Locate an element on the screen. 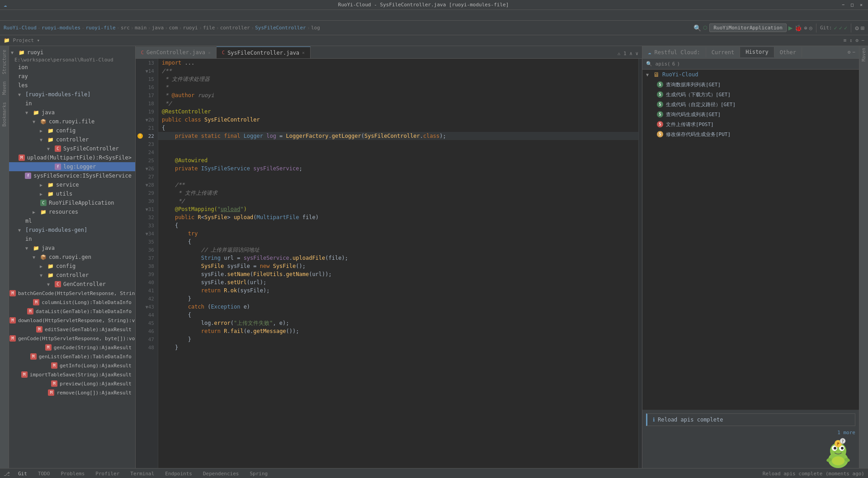 This screenshot has height=478, width=868. tree-in2: in is located at coordinates (72, 239).